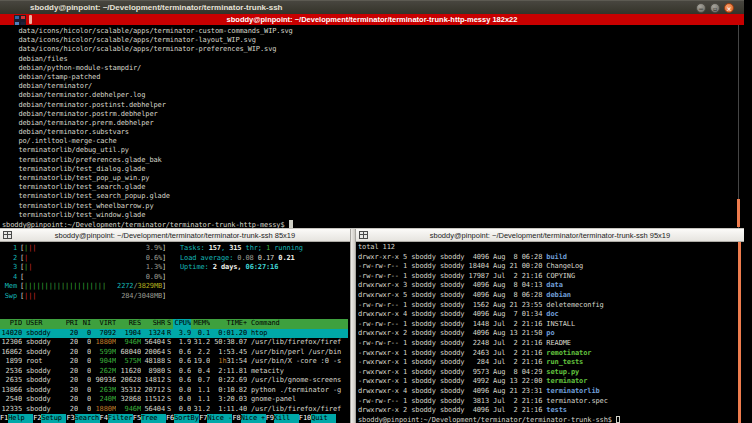 The image size is (752, 423). What do you see at coordinates (128, 324) in the screenshot?
I see `column-header-res: RES` at bounding box center [128, 324].